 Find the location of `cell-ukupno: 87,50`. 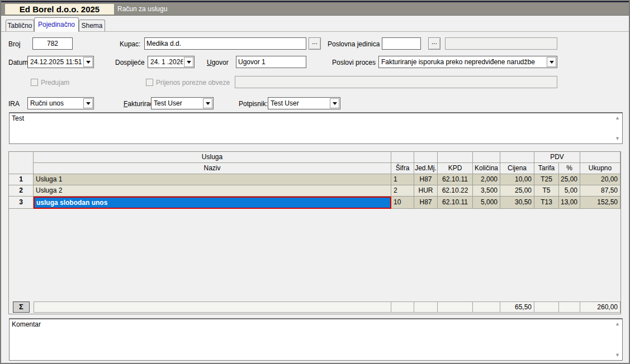

cell-ukupno: 87,50 is located at coordinates (600, 191).